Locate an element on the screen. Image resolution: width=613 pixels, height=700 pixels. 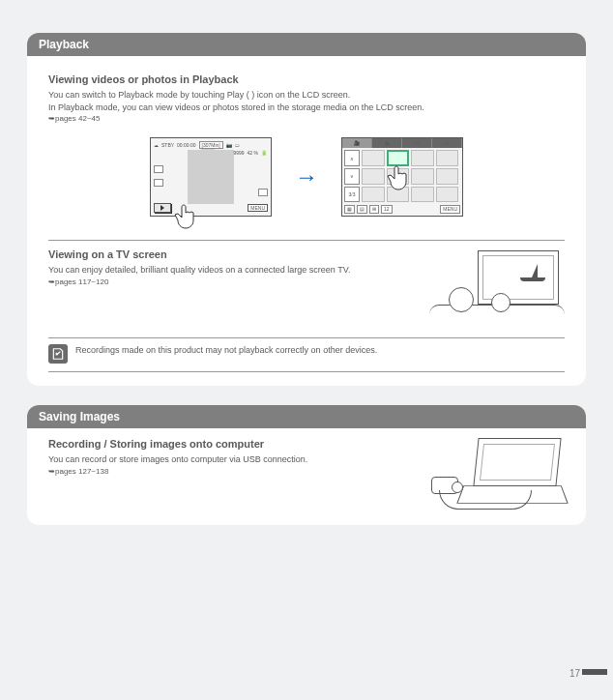
menu-button-1: MENU is located at coordinates (257, 208).